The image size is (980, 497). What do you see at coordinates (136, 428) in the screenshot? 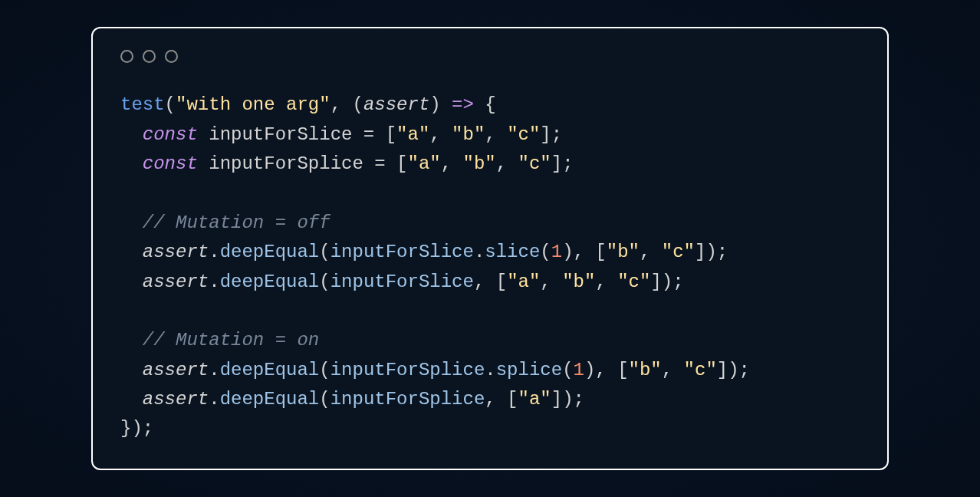
I see `code-line-12: });` at bounding box center [136, 428].